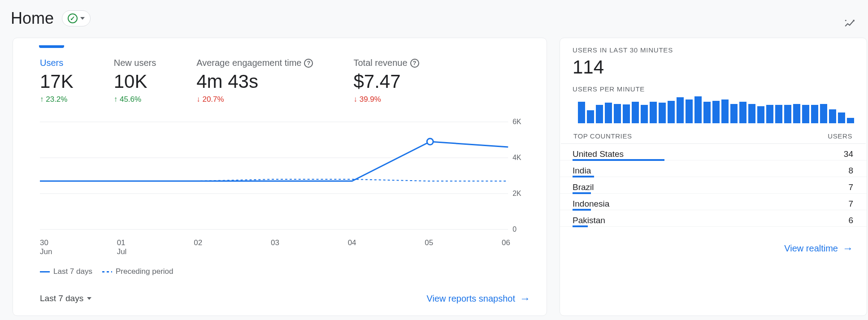 This screenshot has width=868, height=320. I want to click on country-table-header: TOP COUNTRIES USERS, so click(713, 136).